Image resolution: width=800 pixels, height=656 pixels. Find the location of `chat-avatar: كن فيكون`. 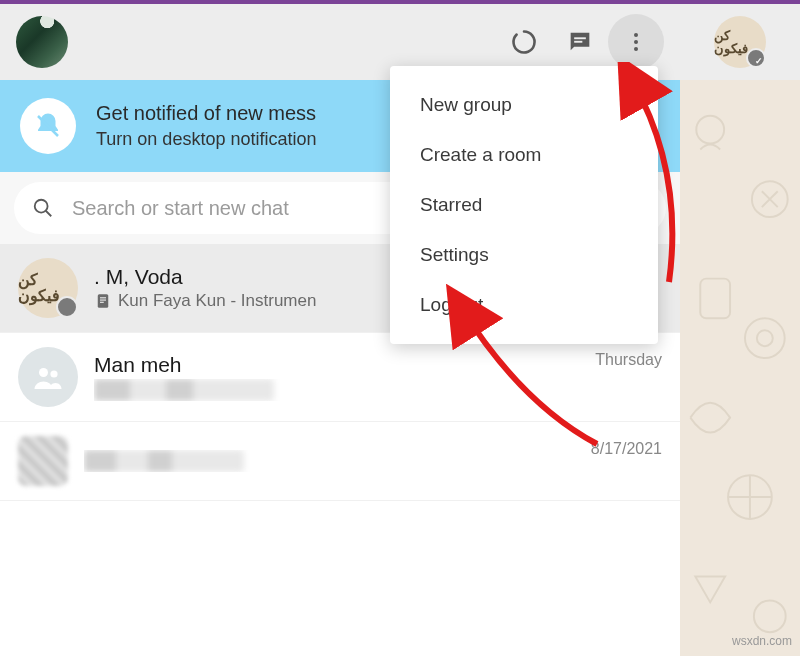

chat-avatar: كن فيكون is located at coordinates (48, 288).